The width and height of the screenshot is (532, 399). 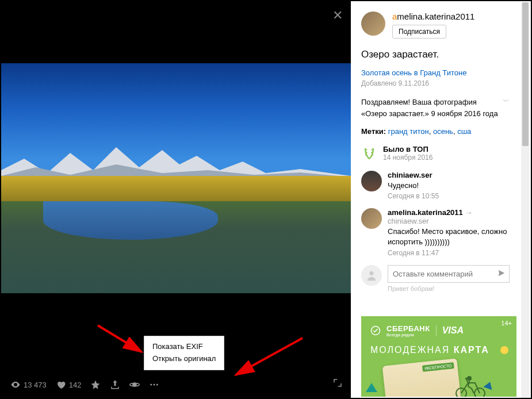 I want to click on star-icon, so click(x=95, y=385).